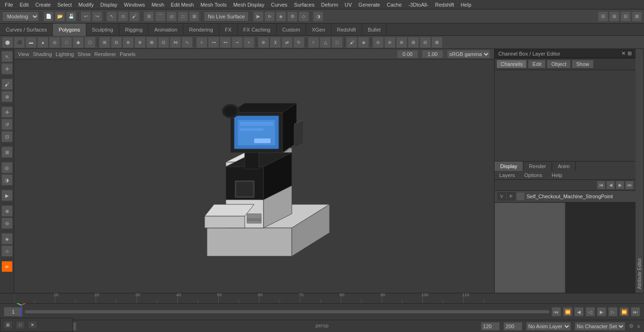 Image resolution: width=644 pixels, height=332 pixels. I want to click on snap-together-btn: ◎, so click(7, 168).